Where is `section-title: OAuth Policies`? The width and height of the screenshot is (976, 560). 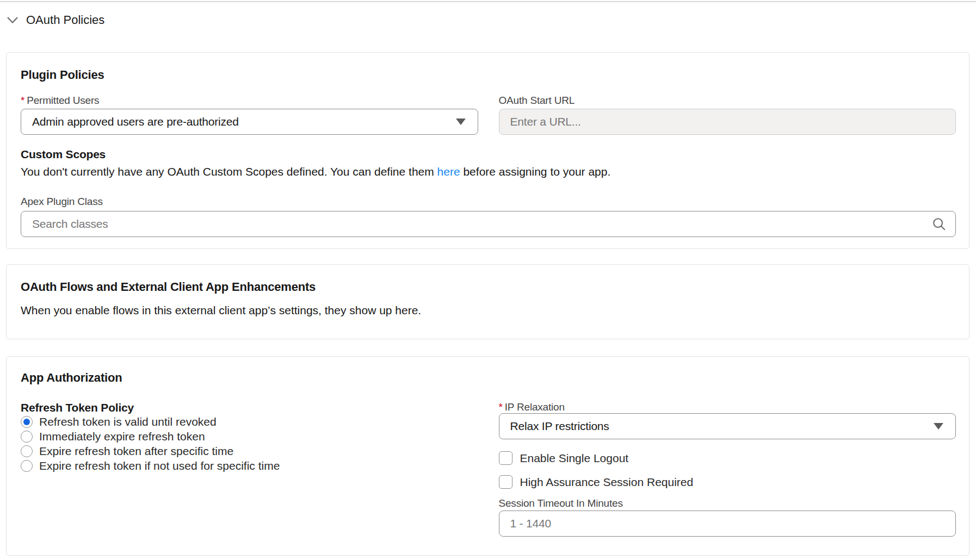 section-title: OAuth Policies is located at coordinates (65, 20).